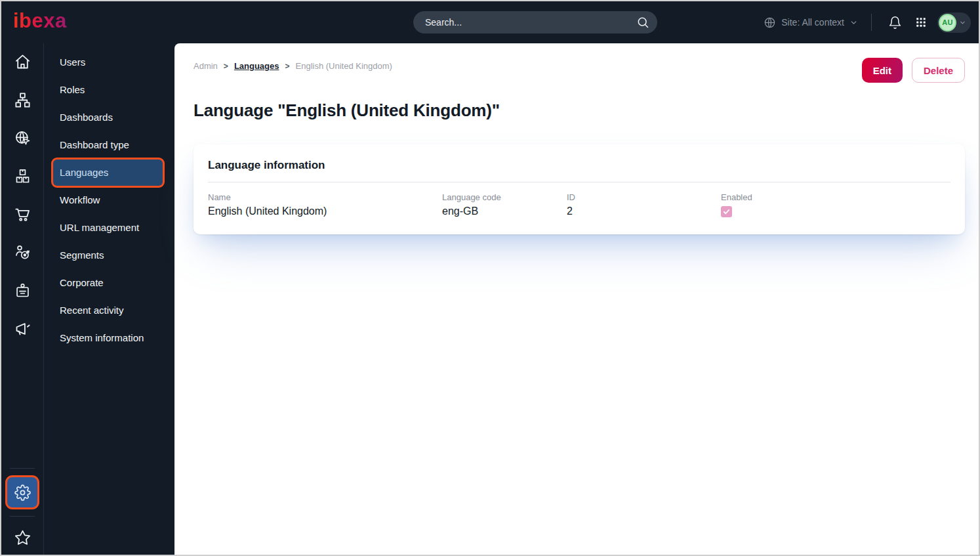 Image resolution: width=980 pixels, height=556 pixels. What do you see at coordinates (257, 66) in the screenshot?
I see `breadcrumb-item-languages: Languages` at bounding box center [257, 66].